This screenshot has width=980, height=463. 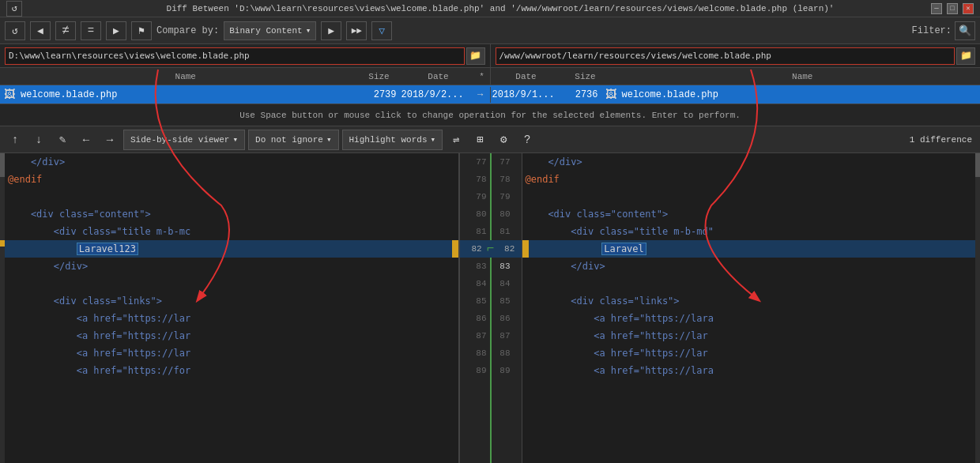 What do you see at coordinates (736, 55) in the screenshot?
I see `filepath-right: 📁` at bounding box center [736, 55].